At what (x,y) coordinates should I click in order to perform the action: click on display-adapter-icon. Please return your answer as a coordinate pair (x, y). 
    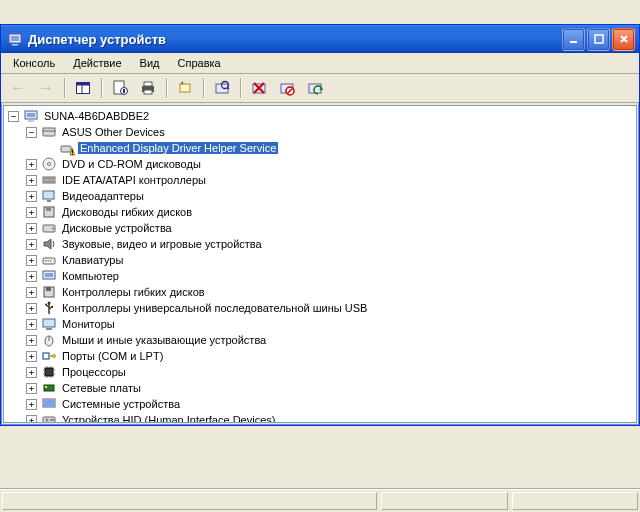
    Looking at the image, I should click on (49, 196).